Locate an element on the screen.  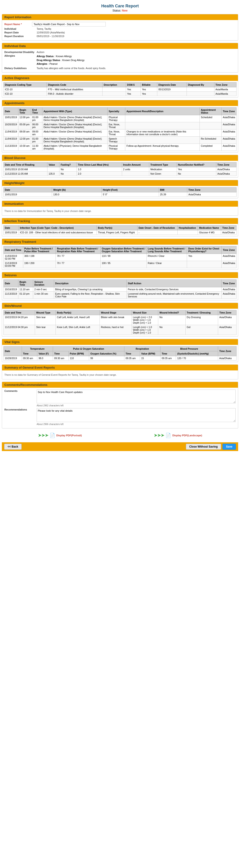
recommendations-char-count: About 2966 characters left is located at coordinates (136, 424).